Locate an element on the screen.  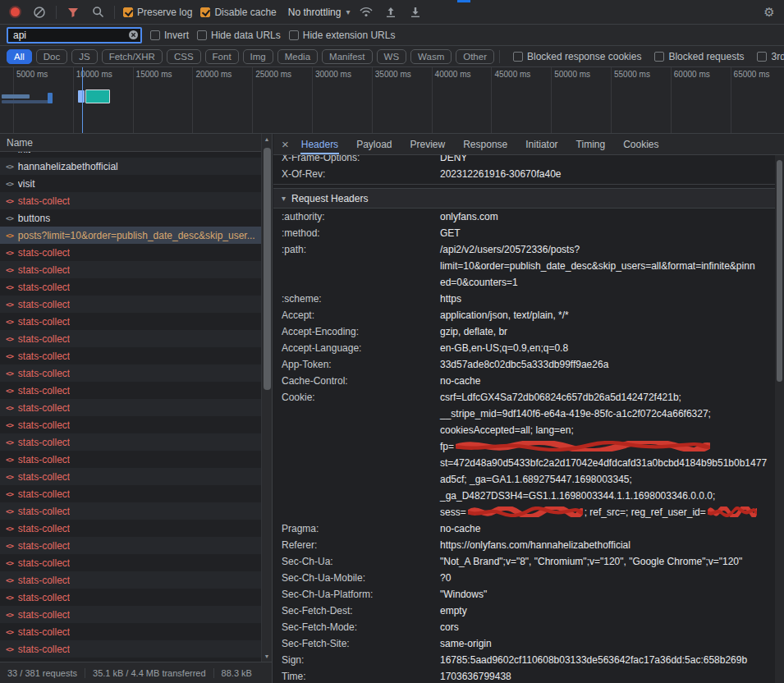
request-row: <>hannahelizabethofficial is located at coordinates (131, 166).